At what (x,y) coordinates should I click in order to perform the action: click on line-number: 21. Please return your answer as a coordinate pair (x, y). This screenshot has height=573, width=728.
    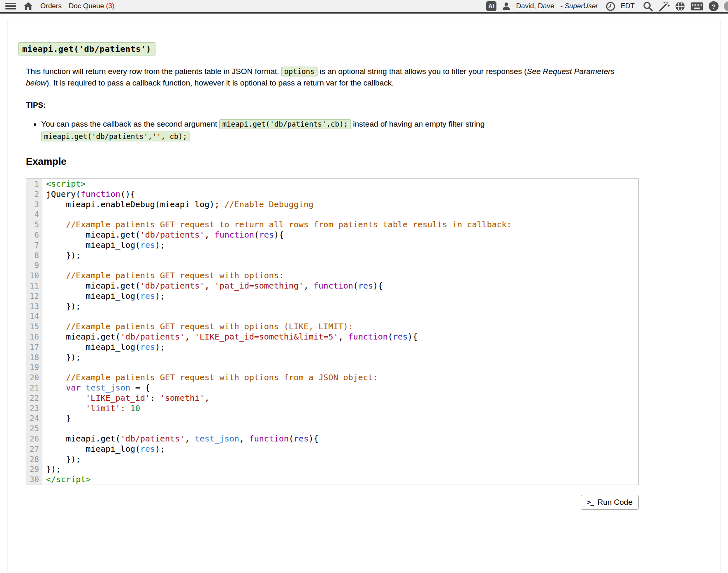
    Looking at the image, I should click on (35, 388).